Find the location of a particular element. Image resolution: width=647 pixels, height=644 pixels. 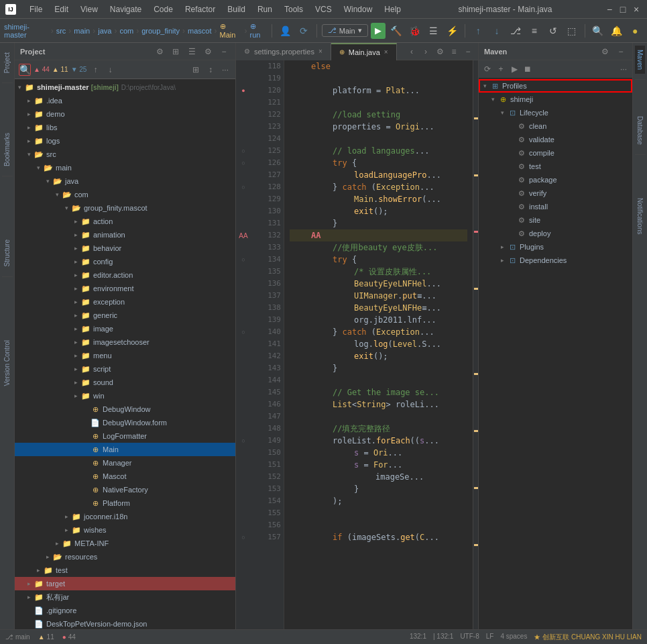

menu-view: View is located at coordinates (89, 9).